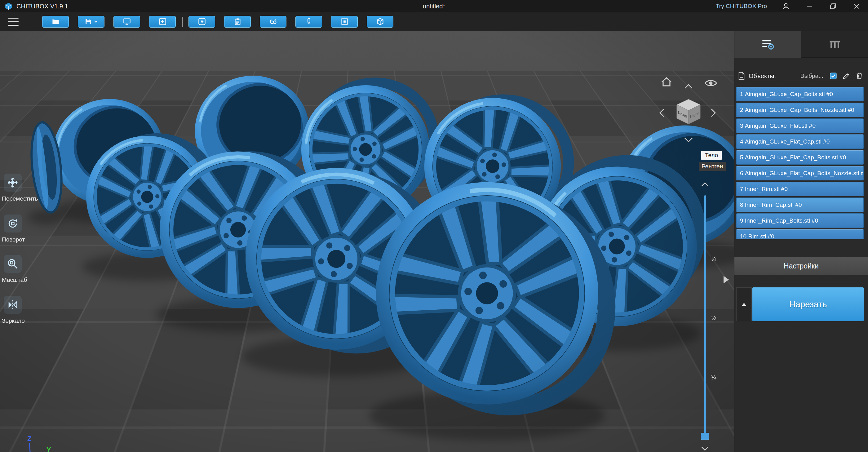  I want to click on clone-button, so click(237, 22).